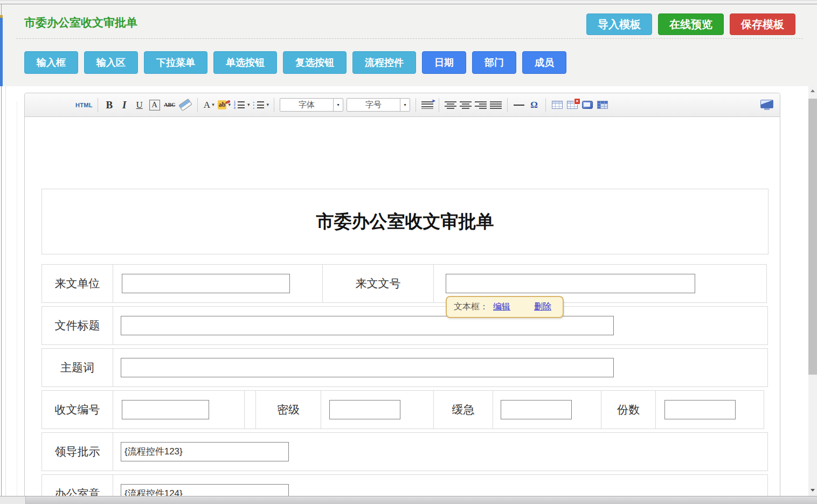 Image resolution: width=817 pixels, height=504 pixels. Describe the element at coordinates (519, 105) in the screenshot. I see `horizontal-rule-button` at that location.